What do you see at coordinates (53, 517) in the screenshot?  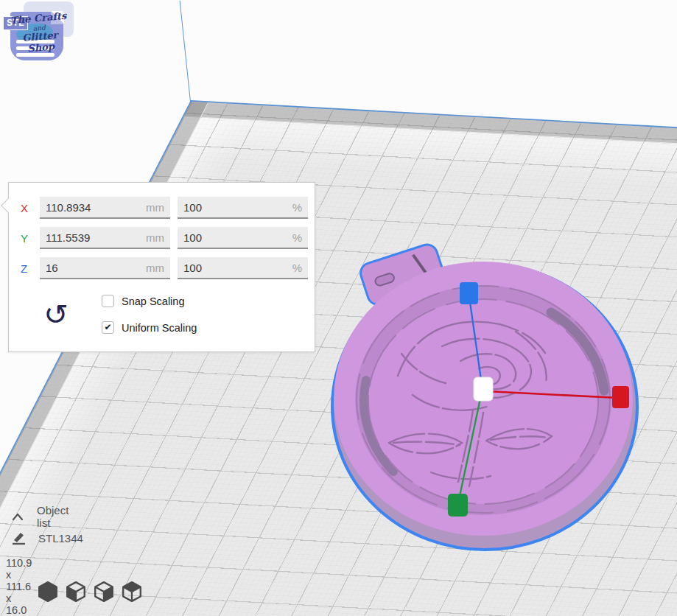 I see `object-list-label: Object list` at bounding box center [53, 517].